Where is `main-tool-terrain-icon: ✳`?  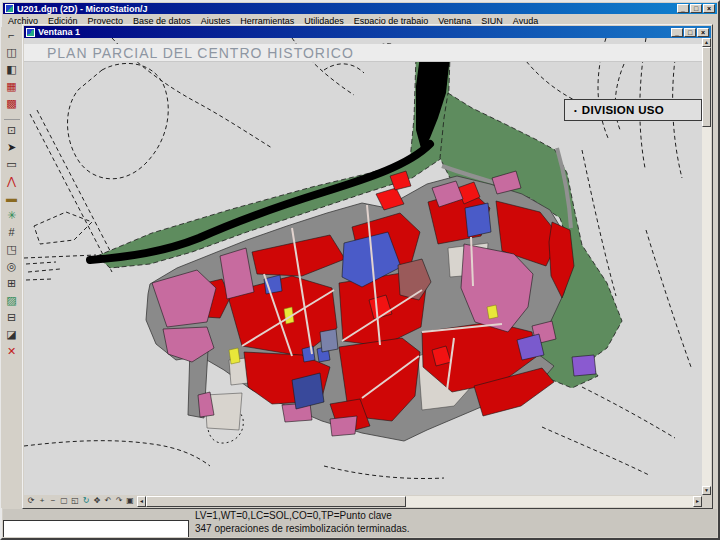 main-tool-terrain-icon: ✳ is located at coordinates (12, 216).